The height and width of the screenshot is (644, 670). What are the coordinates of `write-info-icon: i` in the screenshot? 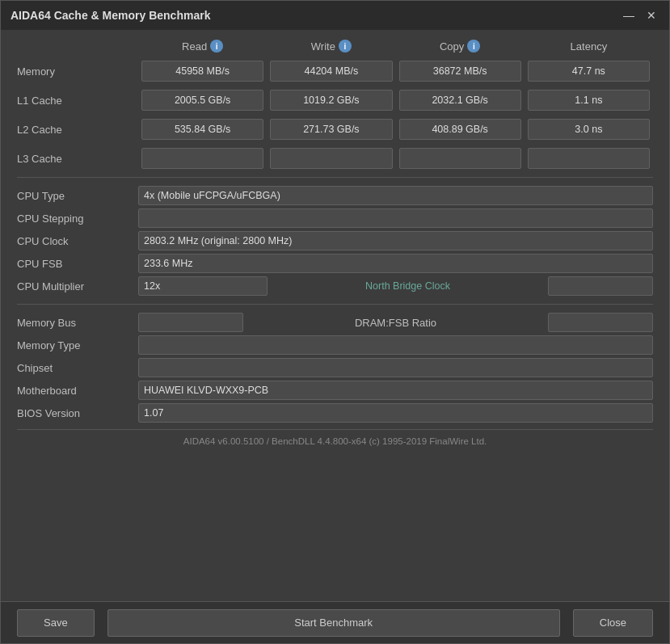 It's located at (345, 46).